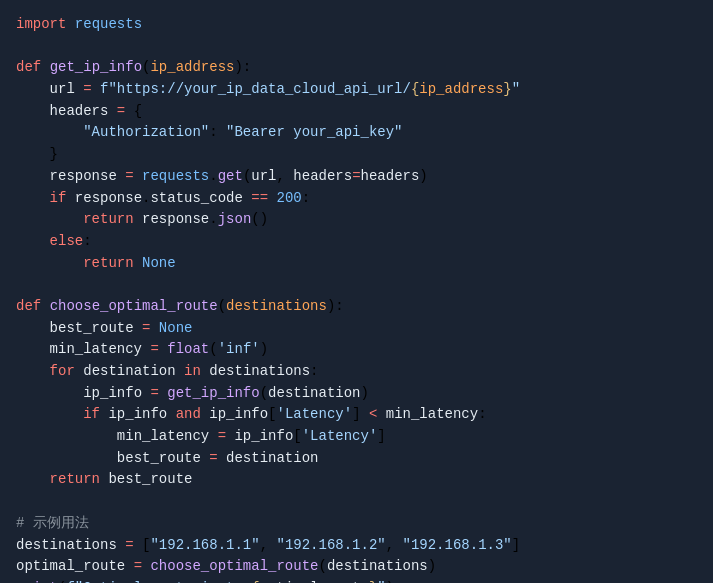 The width and height of the screenshot is (713, 583). I want to click on code-line-22: return best_route, so click(356, 480).